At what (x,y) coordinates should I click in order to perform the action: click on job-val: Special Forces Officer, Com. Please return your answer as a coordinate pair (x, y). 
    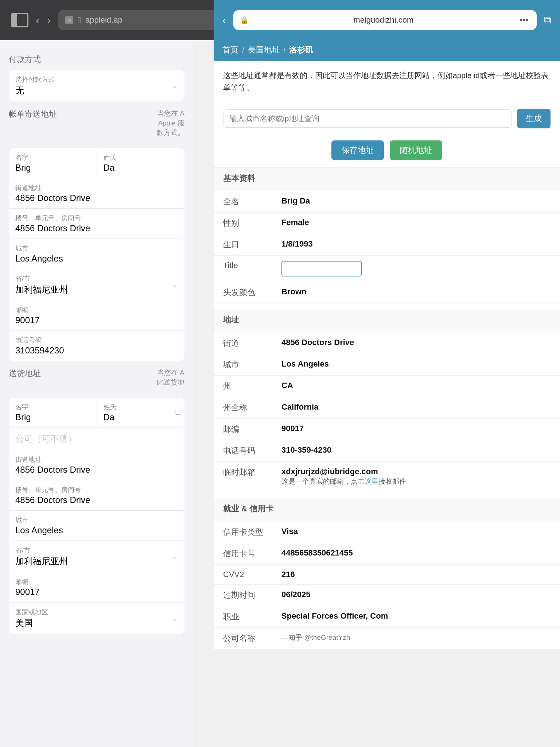
    Looking at the image, I should click on (416, 616).